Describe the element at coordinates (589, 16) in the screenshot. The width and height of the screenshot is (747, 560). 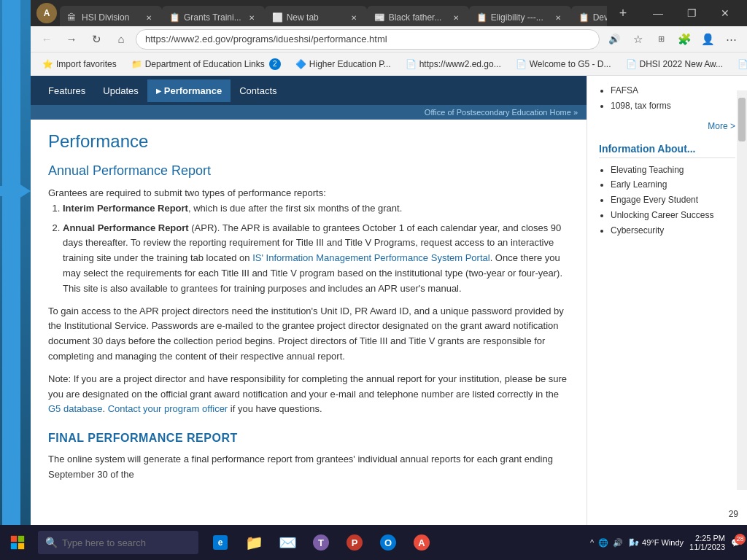
I see `tab-developing: 📋 Developing ... ✕` at that location.